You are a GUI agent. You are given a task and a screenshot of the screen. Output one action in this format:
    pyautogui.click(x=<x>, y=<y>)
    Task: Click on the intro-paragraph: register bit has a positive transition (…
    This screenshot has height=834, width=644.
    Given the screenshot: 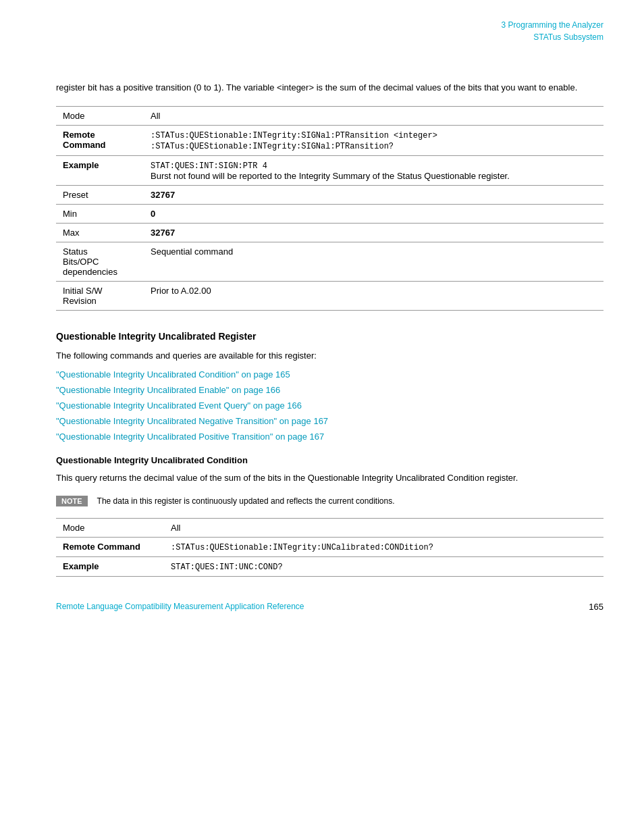 What is the action you would take?
    pyautogui.click(x=329, y=88)
    